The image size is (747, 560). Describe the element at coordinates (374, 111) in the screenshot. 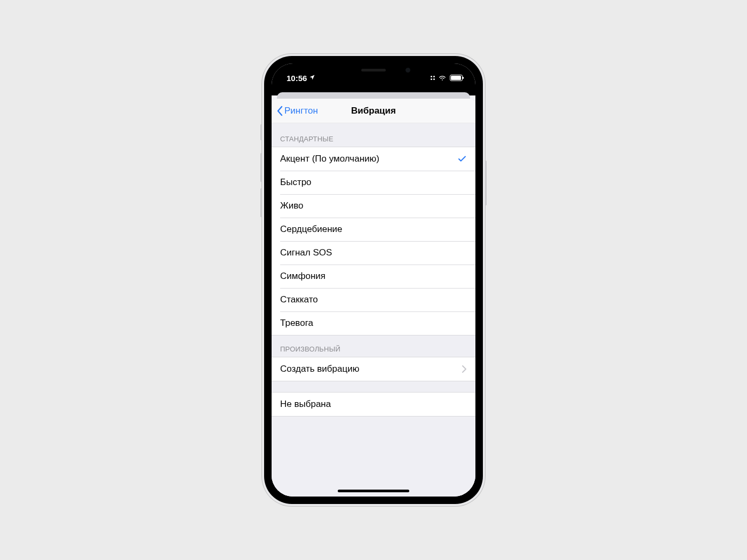

I see `page-title: Вибрация` at that location.